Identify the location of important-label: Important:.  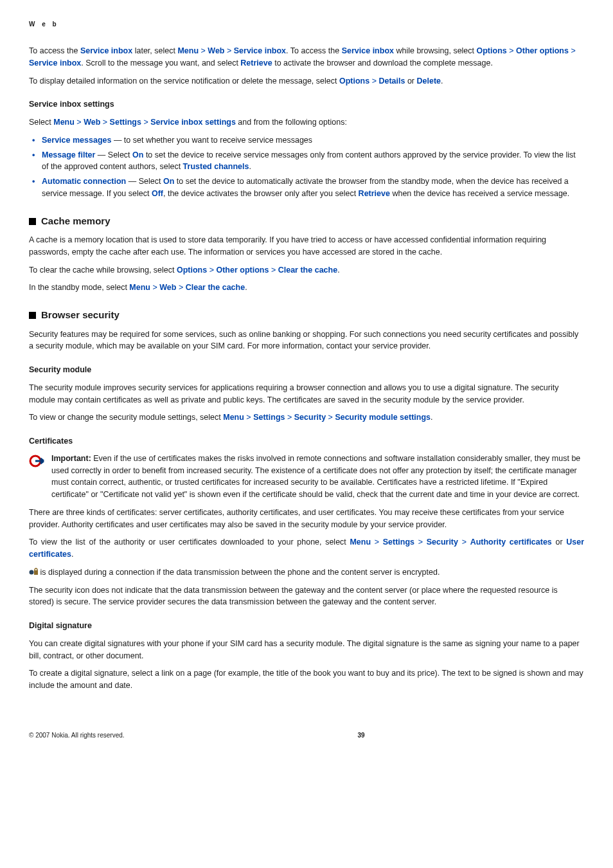
(72, 458).